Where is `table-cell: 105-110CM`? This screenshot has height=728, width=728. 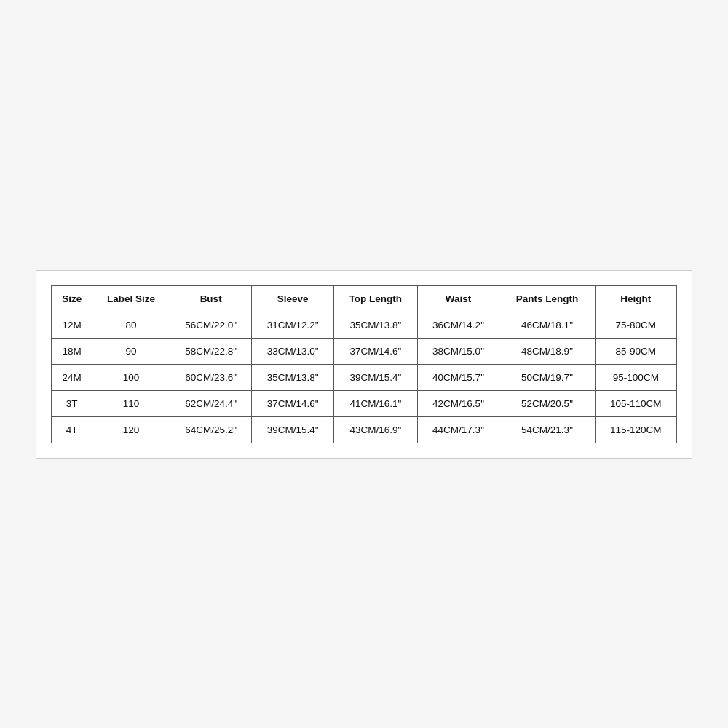
table-cell: 105-110CM is located at coordinates (636, 403).